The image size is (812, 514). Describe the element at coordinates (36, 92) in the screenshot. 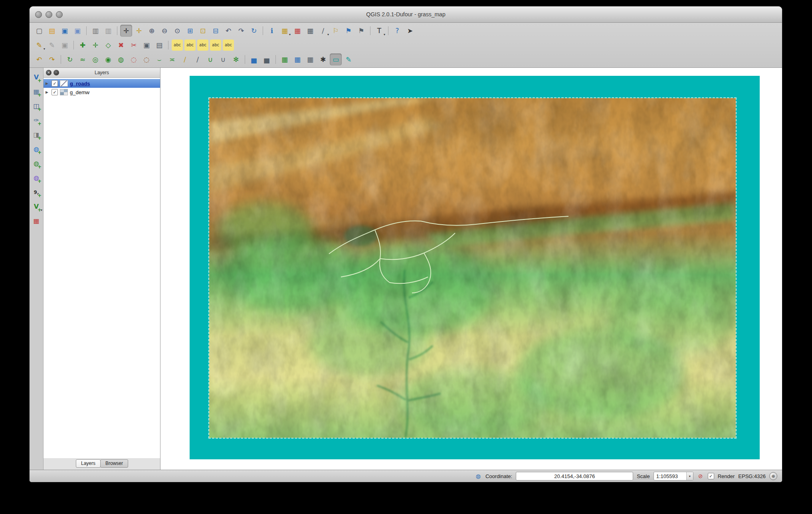

I see `add-raster-layer-icon: ▦ + ▾` at that location.